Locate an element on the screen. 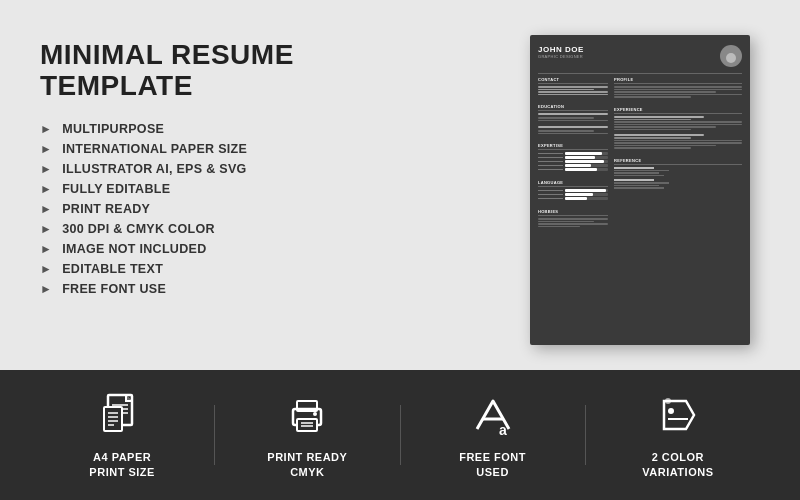 This screenshot has height=500, width=800. language-title: LANGUAGE is located at coordinates (573, 184).